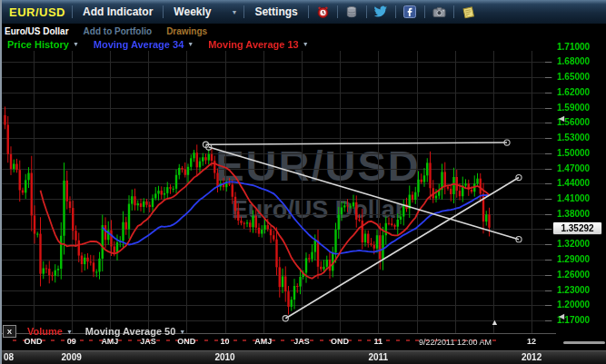 The image size is (606, 364). I want to click on x-axis-quarter-label: 10, so click(225, 341).